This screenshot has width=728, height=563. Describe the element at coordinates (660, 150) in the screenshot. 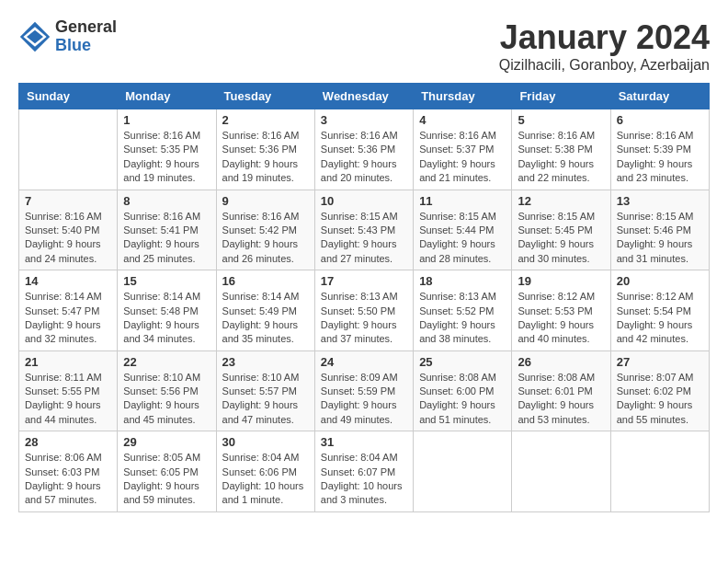

I see `calendar-cell: 6Sunrise: 8:16 AM Sunset: 5:39 PM Daylig…` at that location.